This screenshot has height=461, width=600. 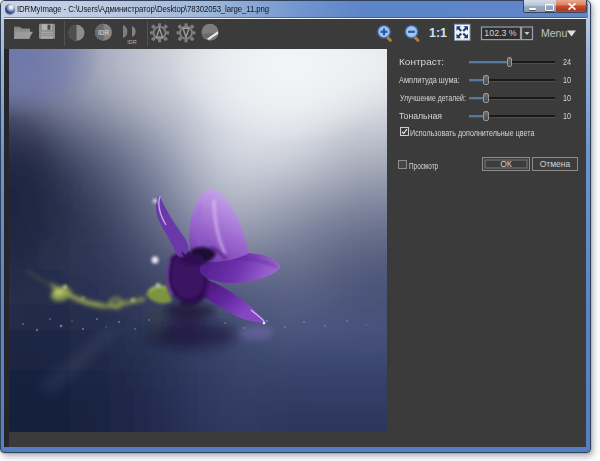 I want to click on svg-text: 1:1, so click(x=438, y=33).